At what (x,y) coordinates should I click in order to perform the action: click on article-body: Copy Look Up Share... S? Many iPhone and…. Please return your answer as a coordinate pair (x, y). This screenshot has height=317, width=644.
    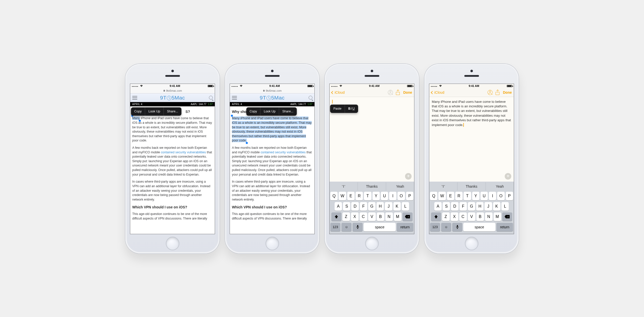
    Looking at the image, I should click on (173, 170).